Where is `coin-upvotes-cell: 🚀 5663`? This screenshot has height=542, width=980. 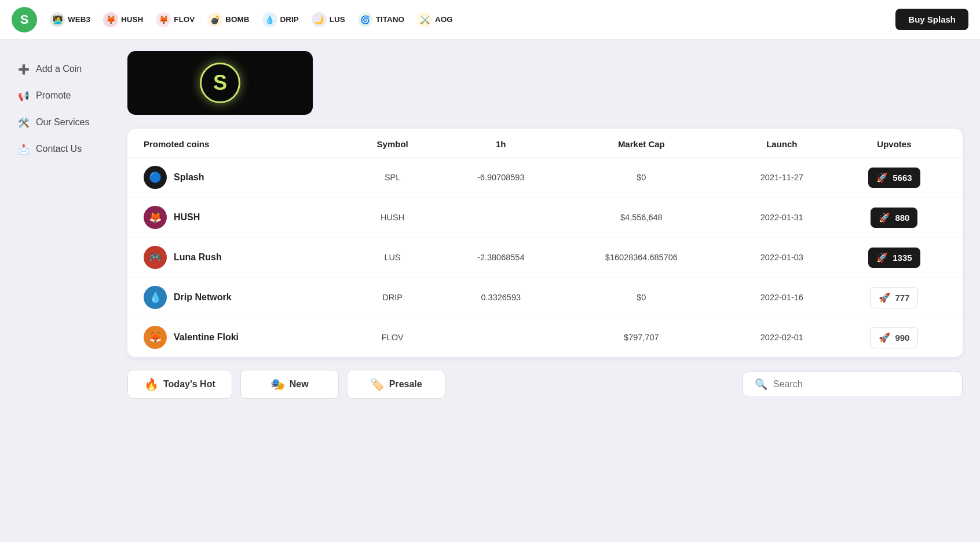
coin-upvotes-cell: 🚀 5663 is located at coordinates (894, 177).